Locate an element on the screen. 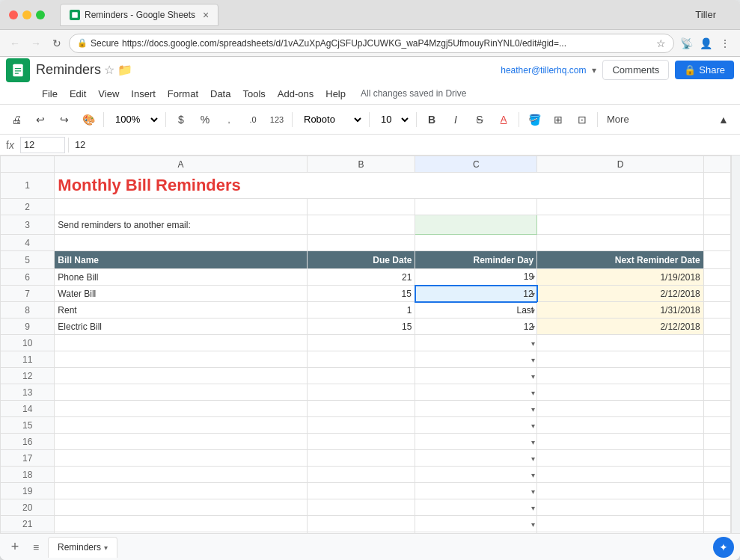 The image size is (740, 560). menu-insert: Insert is located at coordinates (144, 94).